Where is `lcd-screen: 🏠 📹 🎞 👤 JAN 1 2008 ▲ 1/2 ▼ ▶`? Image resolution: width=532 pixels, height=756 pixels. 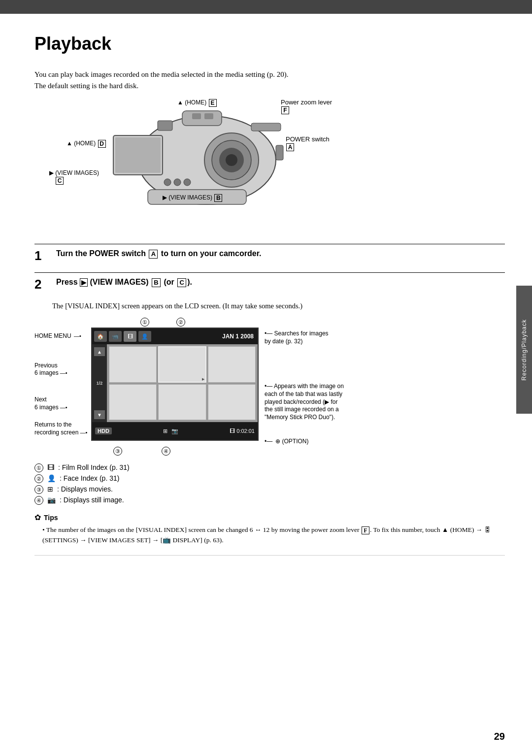 lcd-screen: 🏠 📹 🎞 👤 JAN 1 2008 ▲ 1/2 ▼ ▶ is located at coordinates (175, 384).